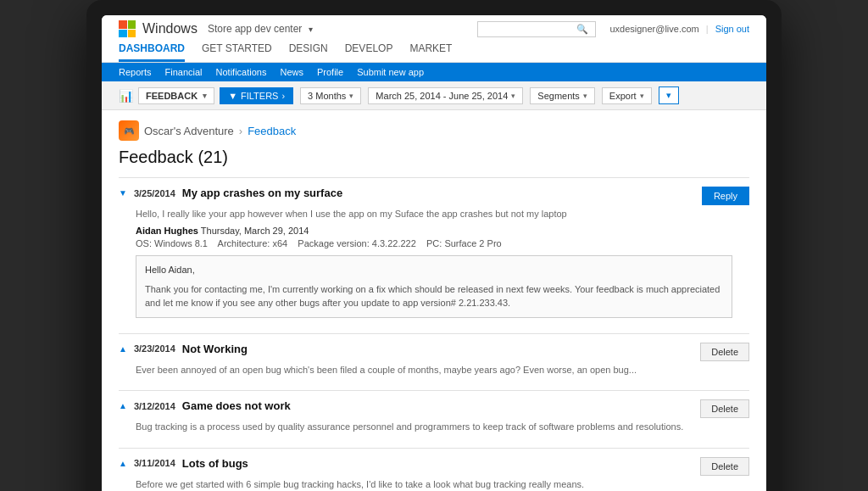 This screenshot has width=868, height=491. Describe the element at coordinates (514, 96) in the screenshot. I see `date-range-chevron: ▾` at that location.